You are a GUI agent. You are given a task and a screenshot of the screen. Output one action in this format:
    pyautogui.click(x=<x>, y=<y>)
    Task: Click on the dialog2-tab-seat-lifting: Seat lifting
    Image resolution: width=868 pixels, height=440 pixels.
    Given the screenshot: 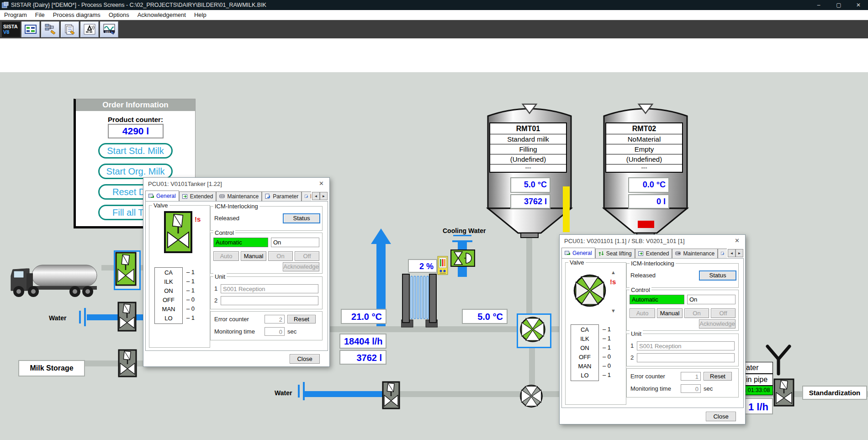 What is the action you would take?
    pyautogui.click(x=615, y=253)
    